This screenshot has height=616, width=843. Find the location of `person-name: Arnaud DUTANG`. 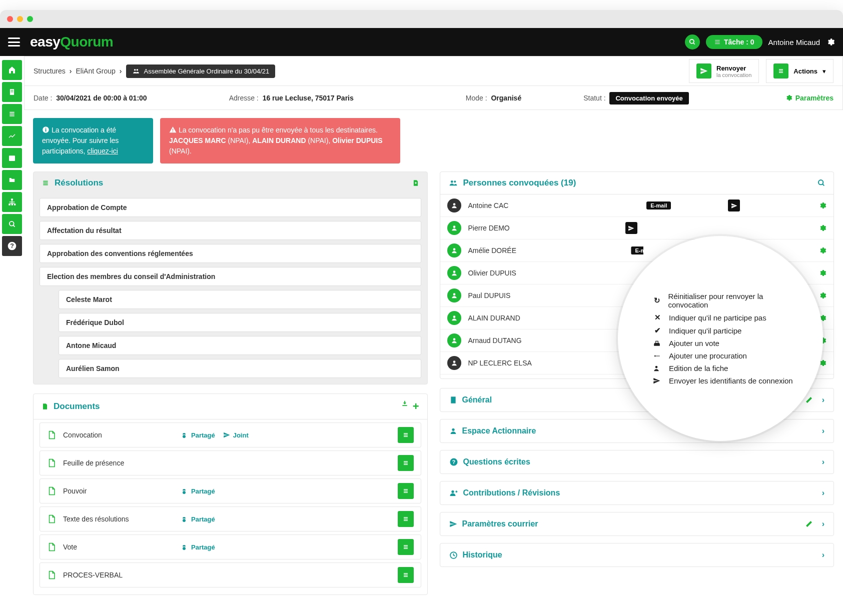

person-name: Arnaud DUTANG is located at coordinates (518, 340).